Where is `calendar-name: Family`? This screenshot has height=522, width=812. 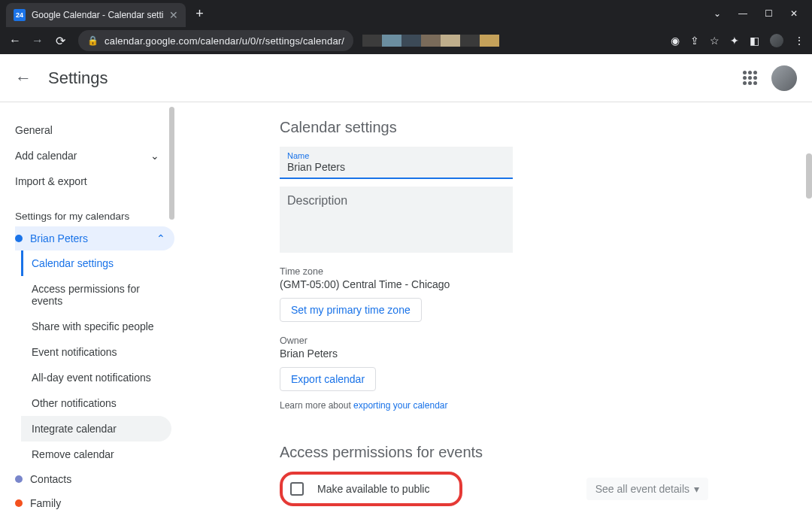 calendar-name: Family is located at coordinates (45, 503).